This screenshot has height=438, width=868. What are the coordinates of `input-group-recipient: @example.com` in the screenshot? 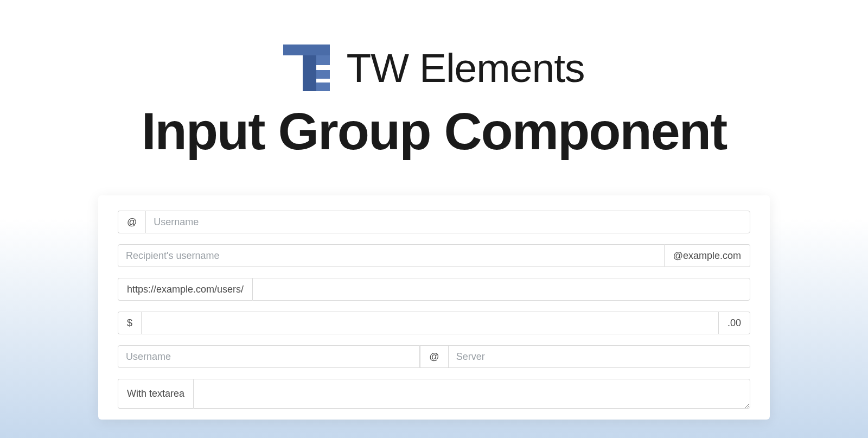 It's located at (434, 256).